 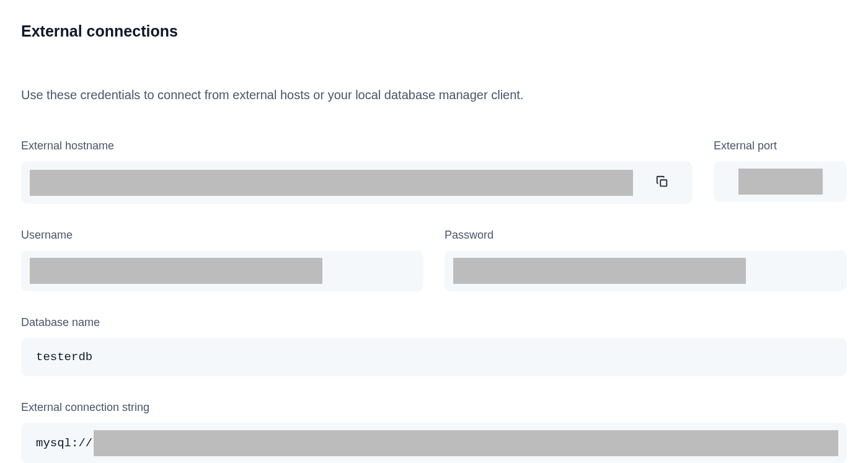 What do you see at coordinates (434, 432) in the screenshot?
I see `row-connection-string: External connection string mysql://` at bounding box center [434, 432].